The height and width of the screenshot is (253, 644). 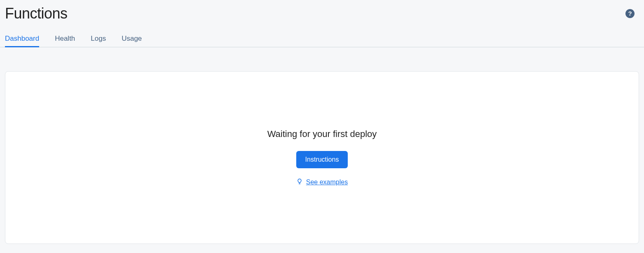 I want to click on lightbulb-icon, so click(x=300, y=182).